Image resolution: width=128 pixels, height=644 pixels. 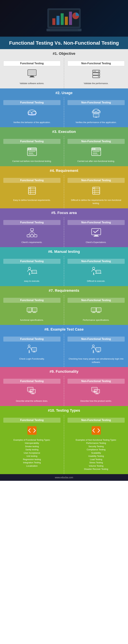 I want to click on section-10-functional: Functional Testing Examples of Functiona…, so click(x=32, y=444).